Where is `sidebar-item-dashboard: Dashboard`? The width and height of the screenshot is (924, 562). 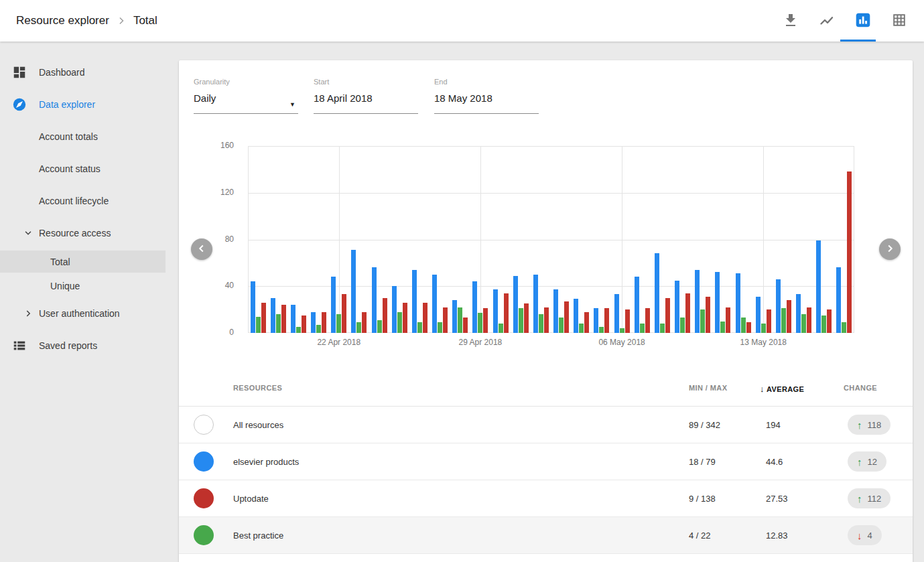 sidebar-item-dashboard: Dashboard is located at coordinates (83, 72).